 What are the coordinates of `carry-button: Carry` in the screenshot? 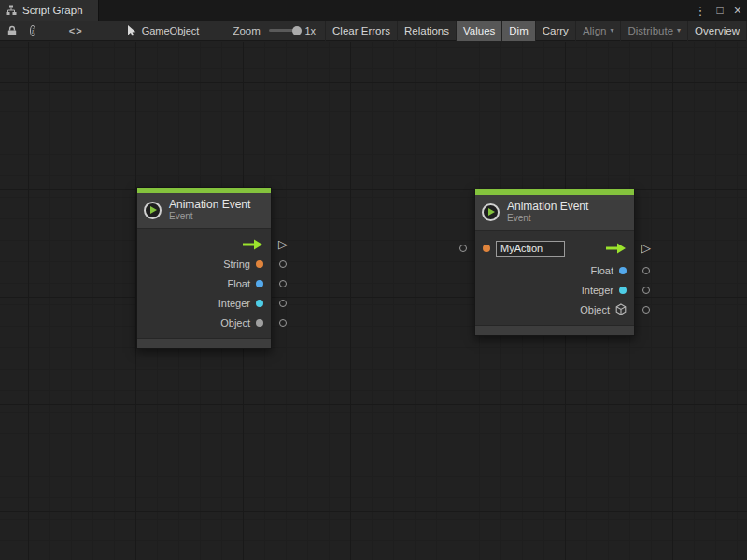 It's located at (557, 31).